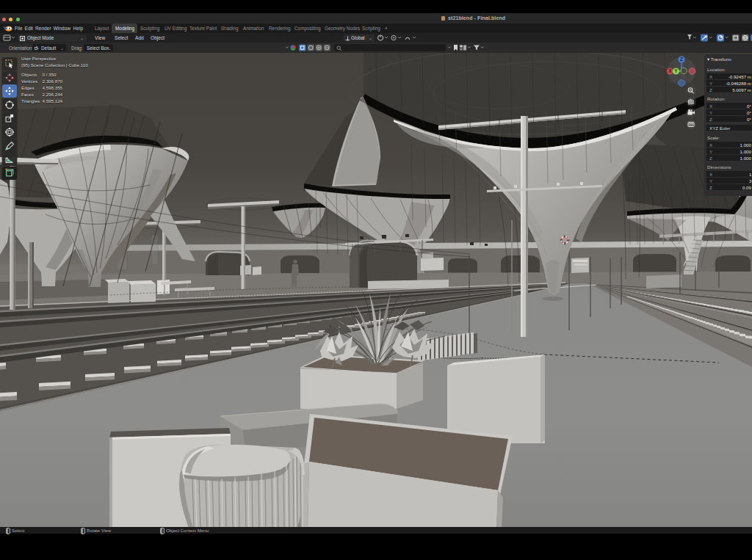 The height and width of the screenshot is (560, 752). I want to click on svg-text: Y, so click(676, 70).